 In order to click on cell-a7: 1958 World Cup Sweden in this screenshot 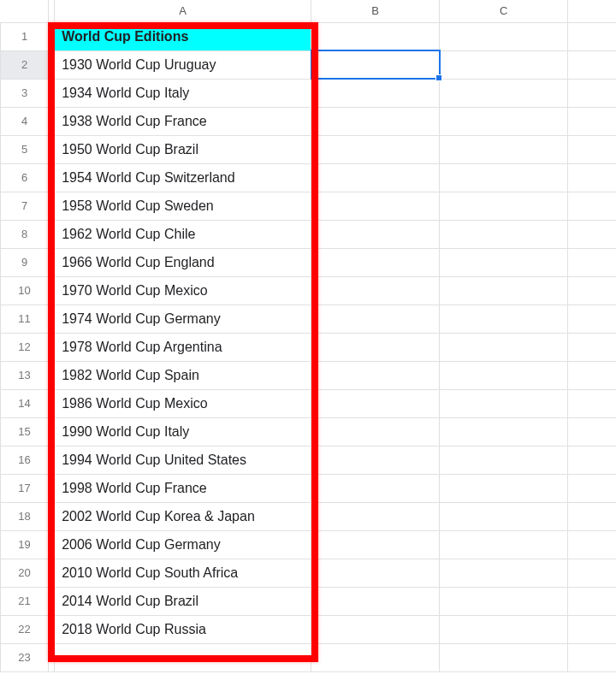, I will do `click(183, 205)`.